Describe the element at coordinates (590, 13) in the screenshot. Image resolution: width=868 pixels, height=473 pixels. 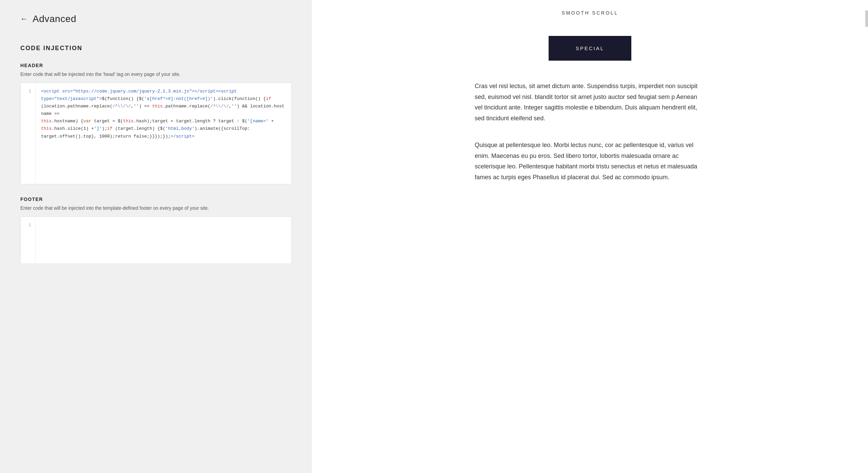
I see `preview-title: SMOOTH SCROLL` at that location.